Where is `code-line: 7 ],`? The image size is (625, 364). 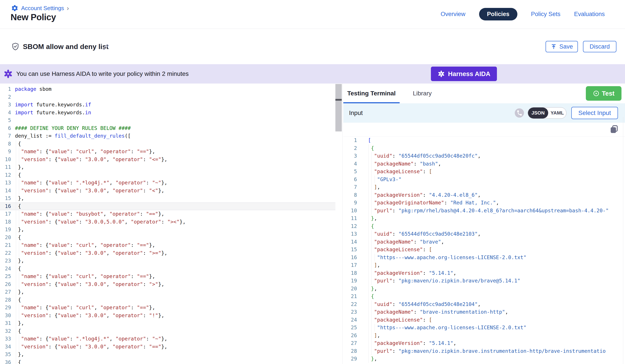 code-line: 7 ], is located at coordinates (484, 187).